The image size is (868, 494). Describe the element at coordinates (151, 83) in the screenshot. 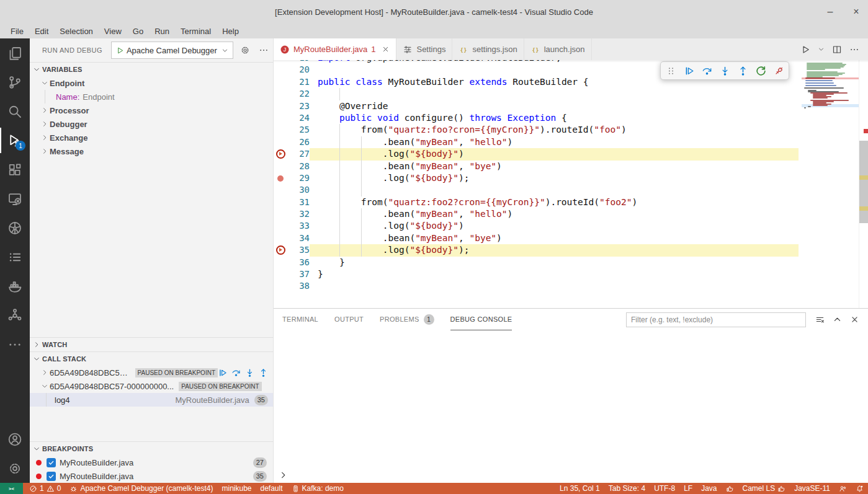

I see `variable-scope-endpoint: Endpoint` at that location.